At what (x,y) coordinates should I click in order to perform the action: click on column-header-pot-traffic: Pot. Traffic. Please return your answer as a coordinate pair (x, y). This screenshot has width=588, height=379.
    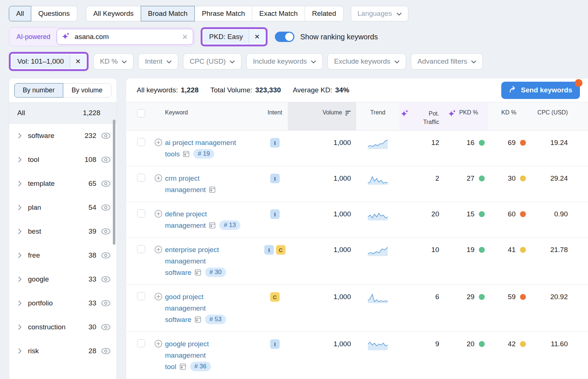
    Looking at the image, I should click on (423, 116).